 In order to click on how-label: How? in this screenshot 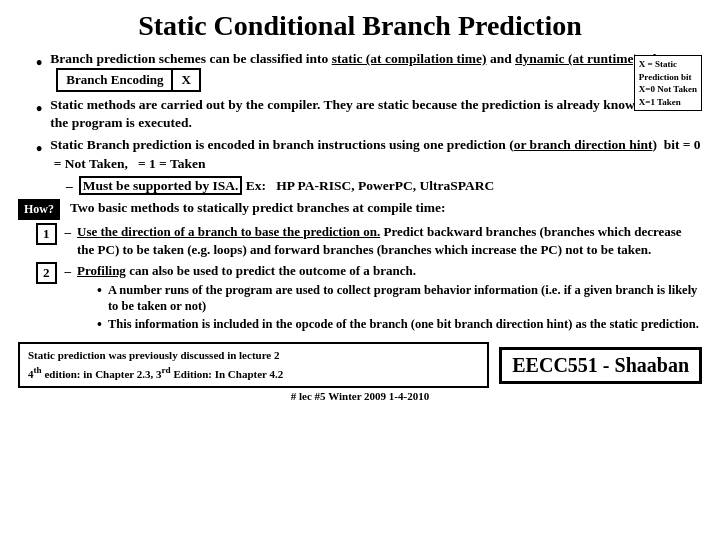, I will do `click(39, 210)`.